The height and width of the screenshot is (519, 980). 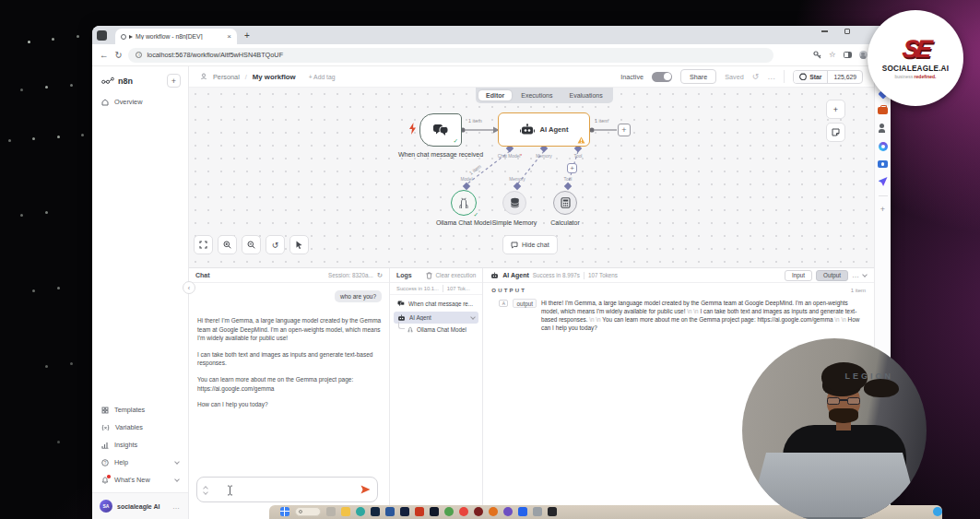 What do you see at coordinates (883, 210) in the screenshot?
I see `rail-add-icon: +` at bounding box center [883, 210].